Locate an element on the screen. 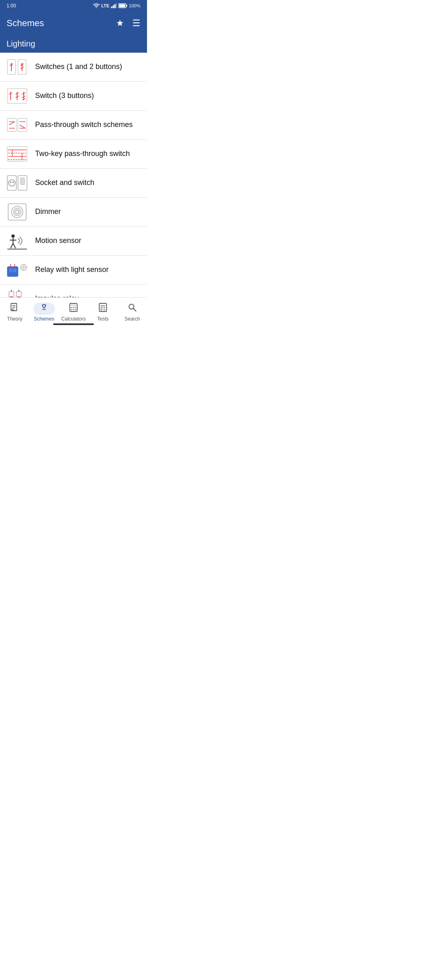 The width and height of the screenshot is (441, 980). switch3-icon is located at coordinates (17, 96).